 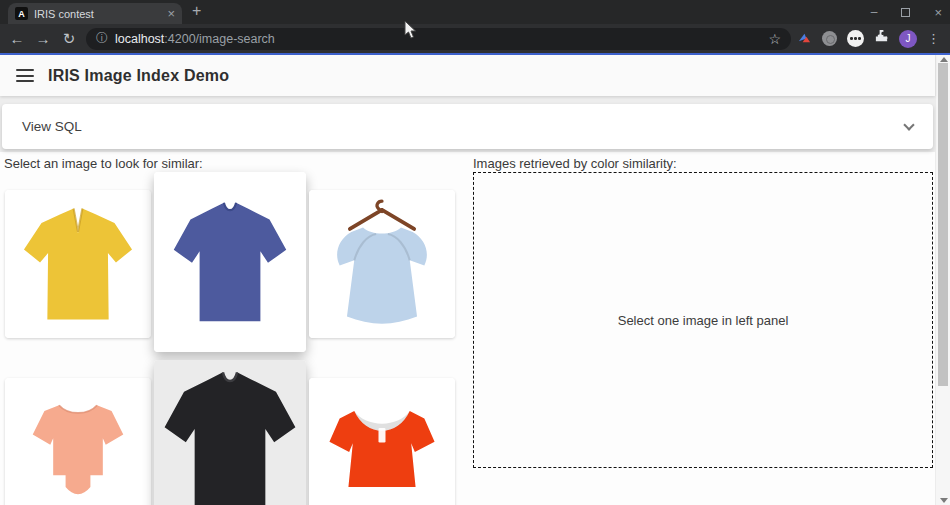 I want to click on page-scrollbar, so click(x=942, y=280).